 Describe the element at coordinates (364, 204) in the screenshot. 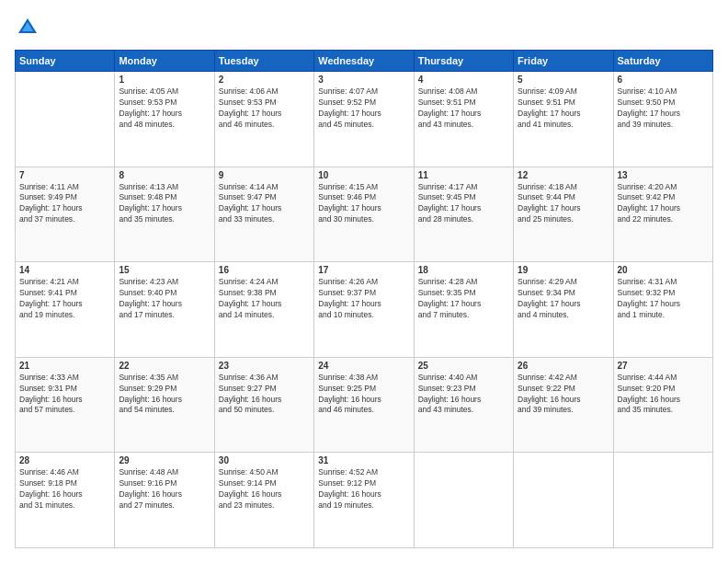

I see `day-info: Sunrise: 4:15 AM Sunset: 9:46 PM Dayligh…` at that location.